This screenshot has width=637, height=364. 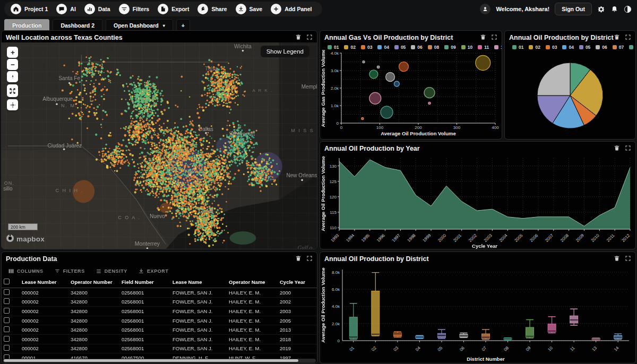 What do you see at coordinates (601, 10) in the screenshot?
I see `settings-gear-icon` at bounding box center [601, 10].